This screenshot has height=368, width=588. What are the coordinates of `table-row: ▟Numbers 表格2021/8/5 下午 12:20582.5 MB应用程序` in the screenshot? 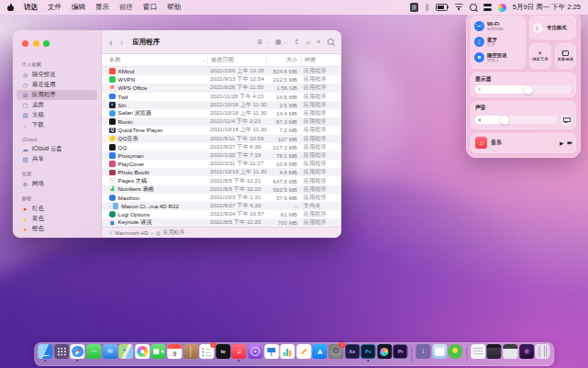 It's located at (222, 189).